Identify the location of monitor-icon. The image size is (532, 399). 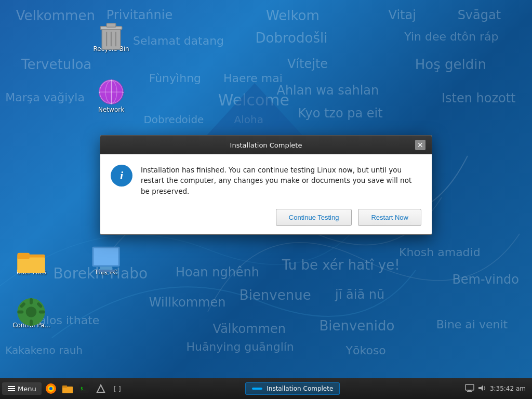
(470, 388).